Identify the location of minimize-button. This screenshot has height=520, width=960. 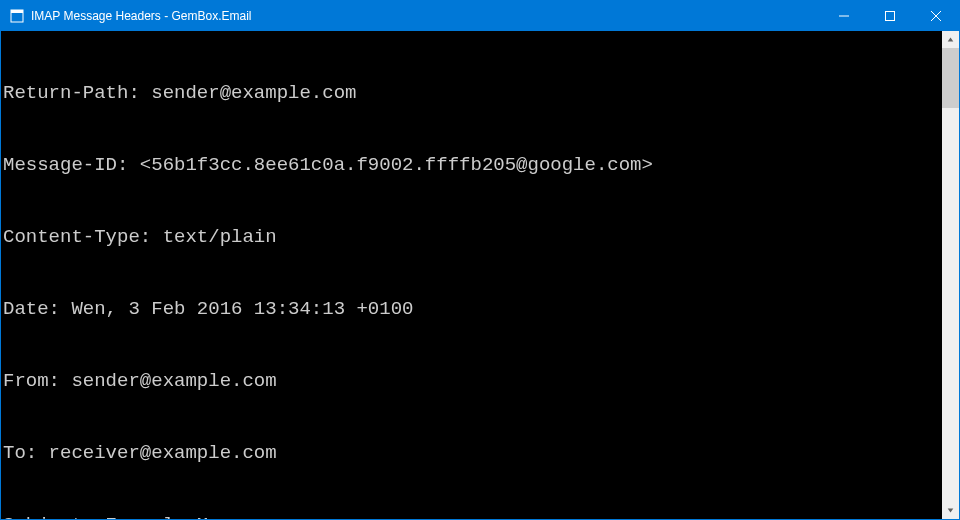
(844, 16).